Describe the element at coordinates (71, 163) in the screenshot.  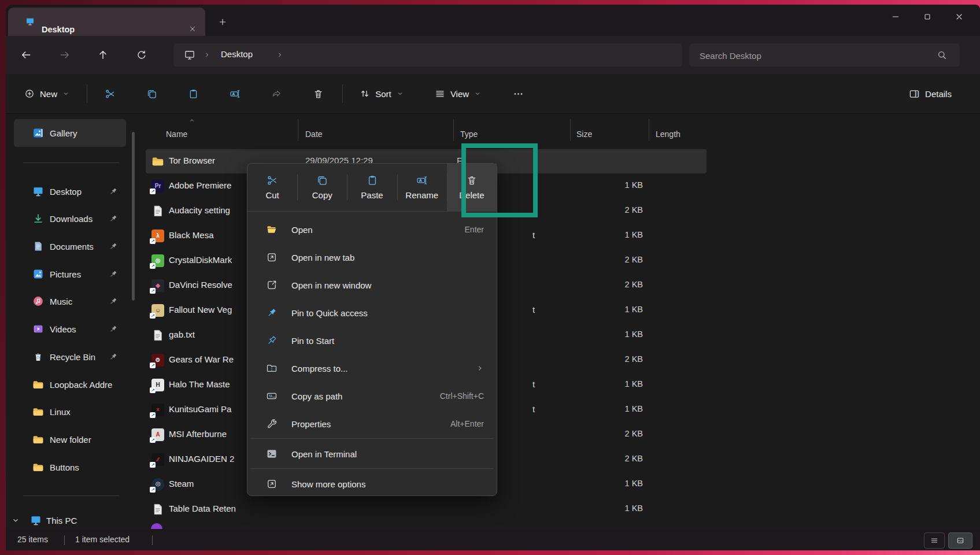
I see `sidebar-divider` at that location.